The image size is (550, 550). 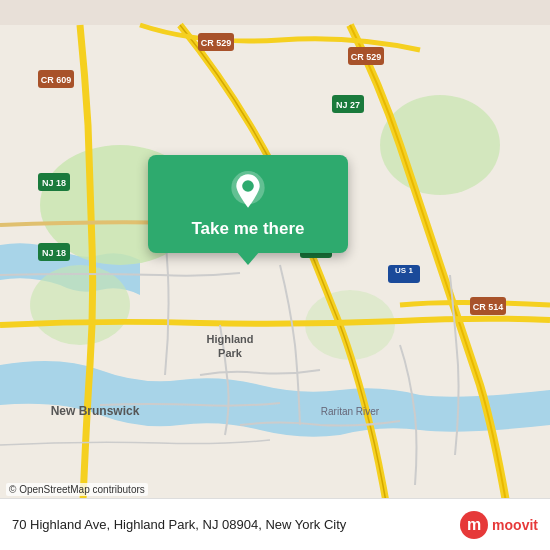 What do you see at coordinates (275, 524) in the screenshot?
I see `bottom-bar: 70 Highland Ave, Highland Park, NJ 08904…` at bounding box center [275, 524].